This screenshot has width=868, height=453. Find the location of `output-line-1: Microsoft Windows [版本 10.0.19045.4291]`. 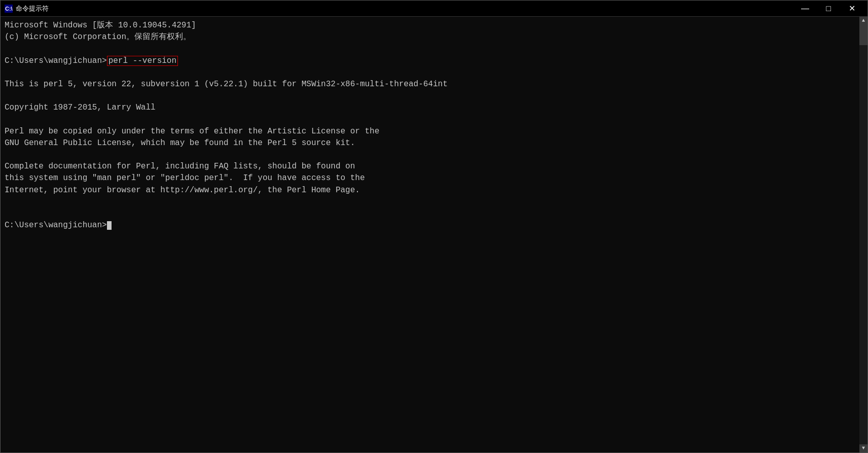

output-line-1: Microsoft Windows [版本 10.0.19045.4291] is located at coordinates (429, 25).